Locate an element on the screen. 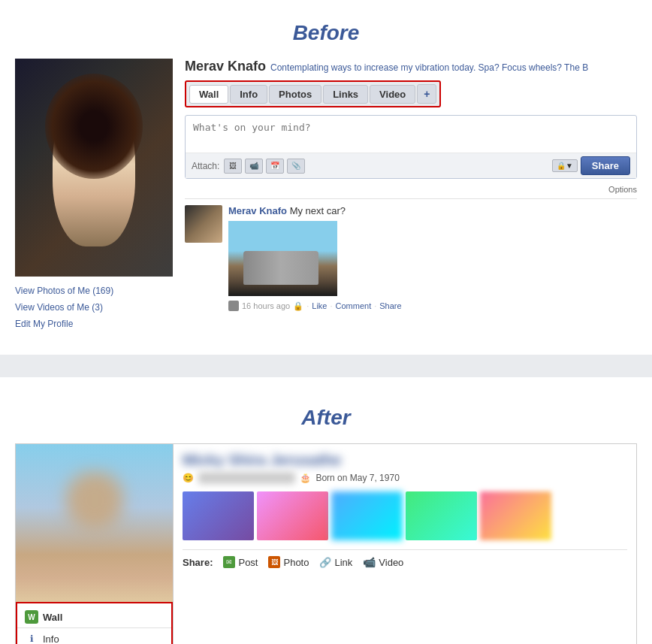 Image resolution: width=652 pixels, height=644 pixels. before-sidebar: View Photos of Me (169) View Videos of M… is located at coordinates (94, 195).